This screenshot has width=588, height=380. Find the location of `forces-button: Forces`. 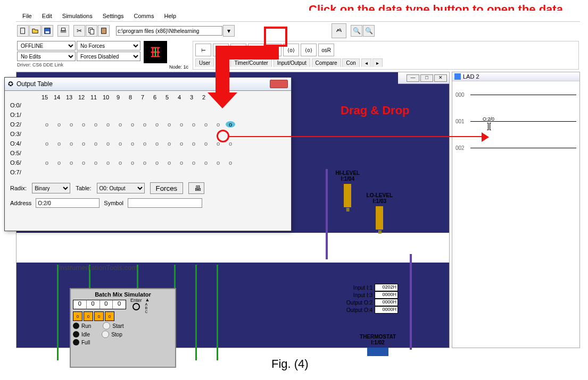

forces-button: Forces is located at coordinates (167, 188).